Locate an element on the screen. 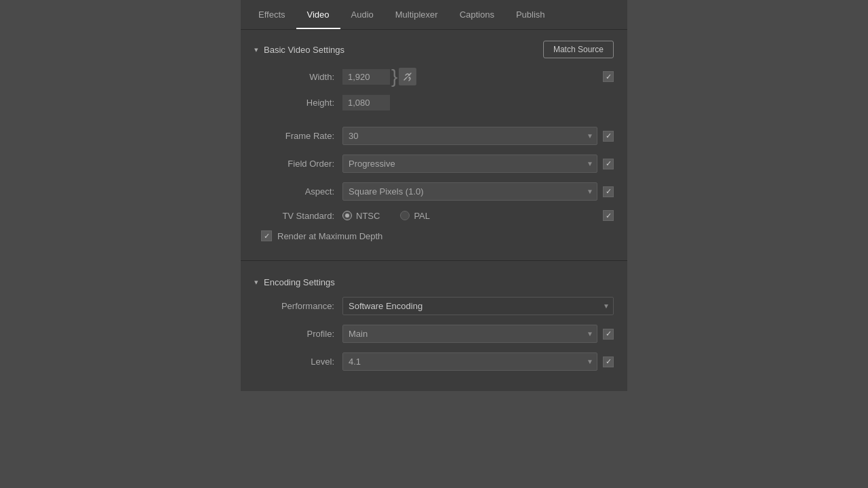  level-row: Level: 4.1 ▼ is located at coordinates (434, 362).